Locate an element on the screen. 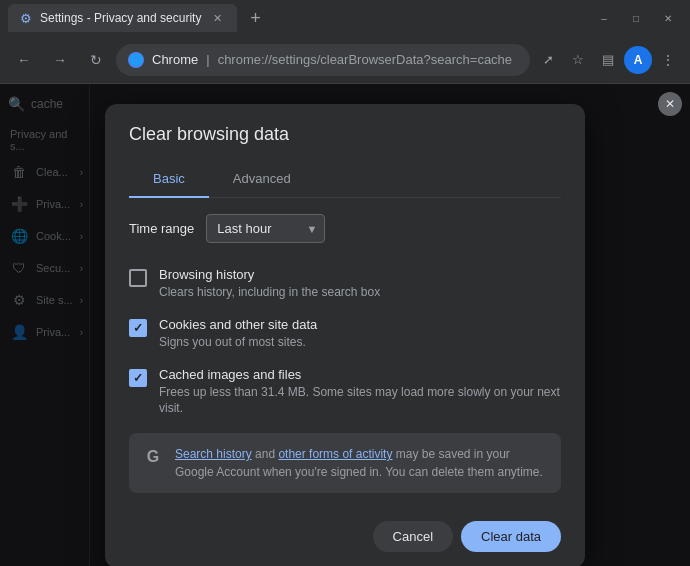  back-button: ← is located at coordinates (24, 60).